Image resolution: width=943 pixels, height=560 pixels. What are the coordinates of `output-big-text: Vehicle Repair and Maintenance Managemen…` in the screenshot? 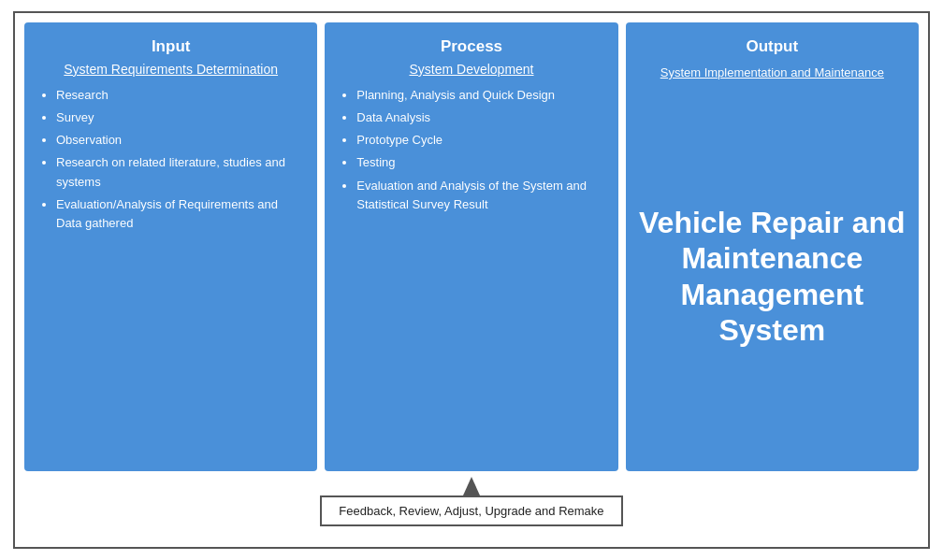 It's located at (773, 277).